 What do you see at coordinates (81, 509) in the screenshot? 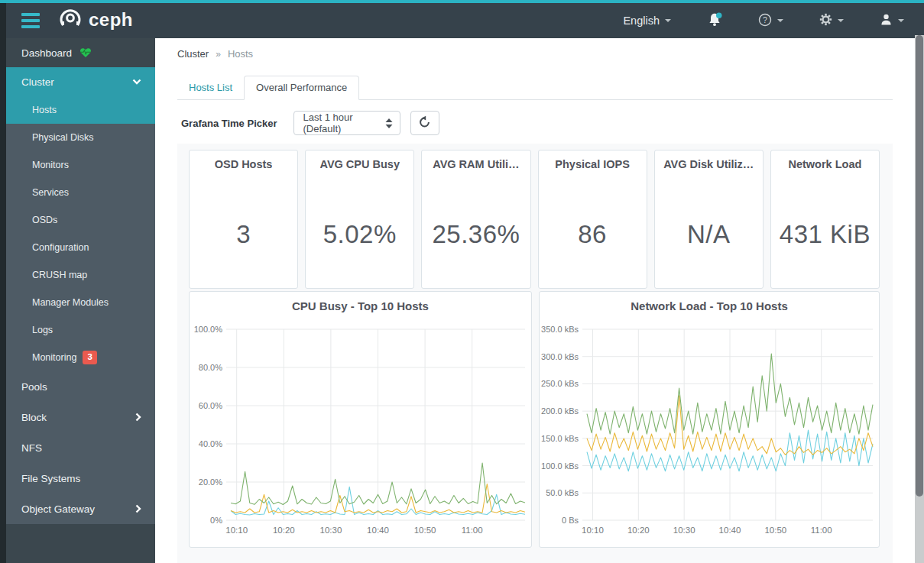
I see `sidebar-item-object-gateway: Object Gateway` at bounding box center [81, 509].